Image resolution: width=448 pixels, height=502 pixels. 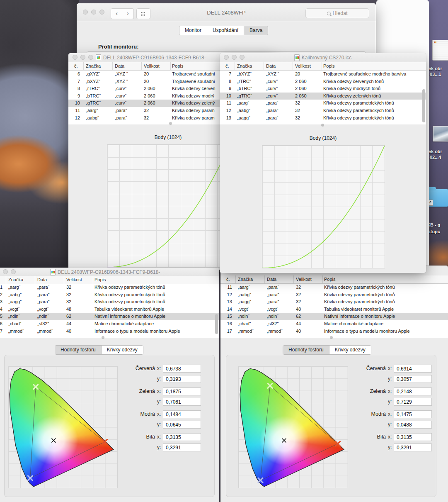 I want to click on value-field: 0,7061, so click(x=182, y=402).